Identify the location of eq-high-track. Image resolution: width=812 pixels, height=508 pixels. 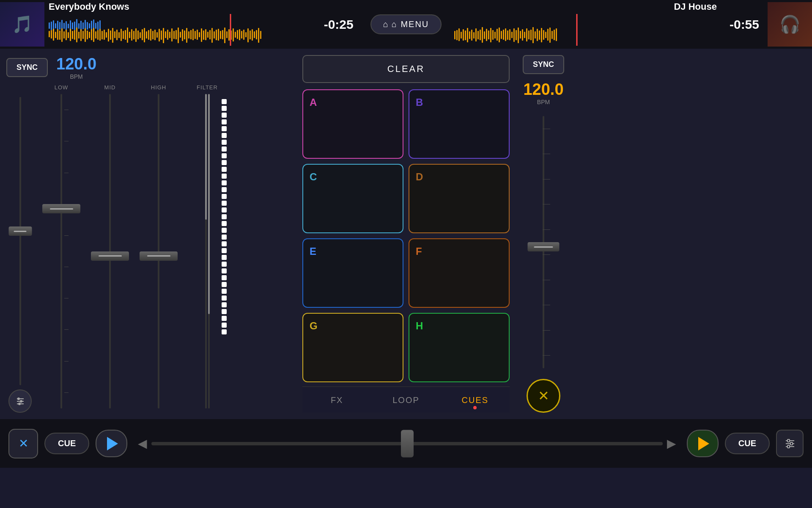
(159, 251).